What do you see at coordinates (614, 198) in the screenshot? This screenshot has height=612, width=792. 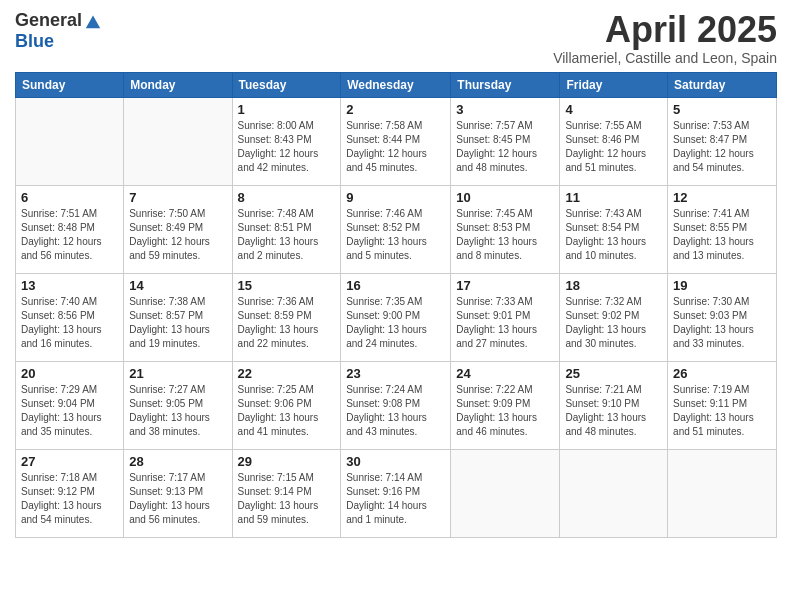 I see `day-number: 11` at bounding box center [614, 198].